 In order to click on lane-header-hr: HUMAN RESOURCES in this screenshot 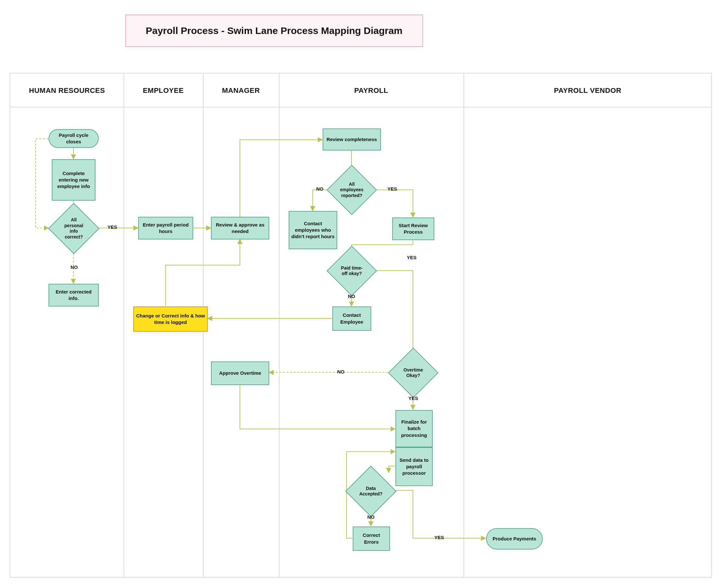, I will do `click(67, 90)`.